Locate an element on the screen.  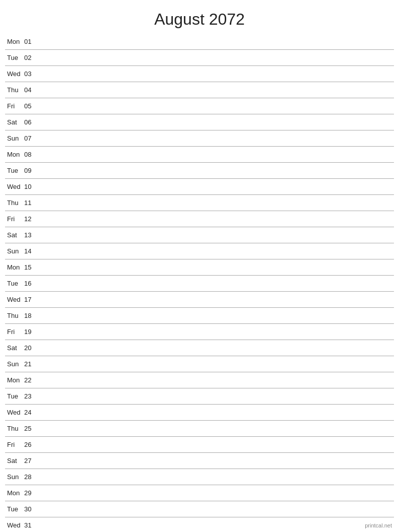
day-row: Tue16 is located at coordinates (200, 284).